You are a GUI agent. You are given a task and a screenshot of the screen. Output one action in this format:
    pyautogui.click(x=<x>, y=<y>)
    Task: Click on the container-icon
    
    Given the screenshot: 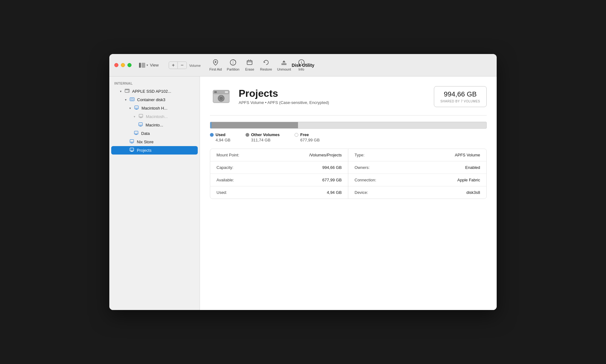 What is the action you would take?
    pyautogui.click(x=132, y=100)
    